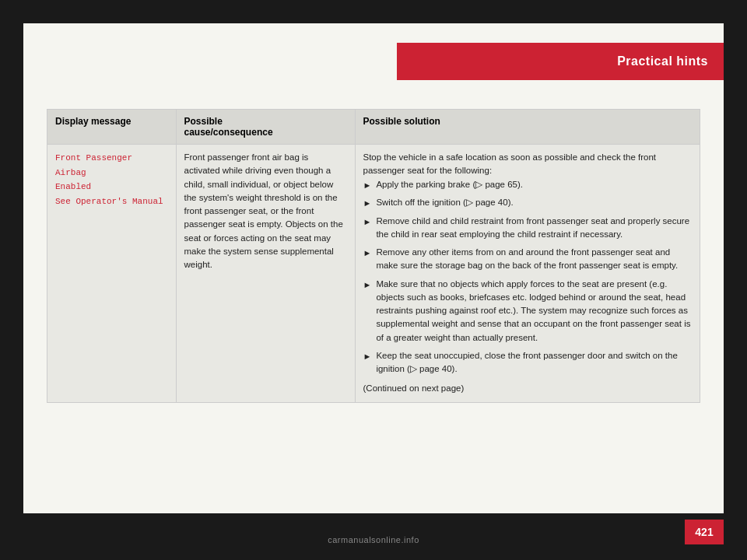  What do you see at coordinates (109, 180) in the screenshot?
I see `display-message-text: Front Passenger AirbagEnabledSee Operato…` at bounding box center [109, 180].